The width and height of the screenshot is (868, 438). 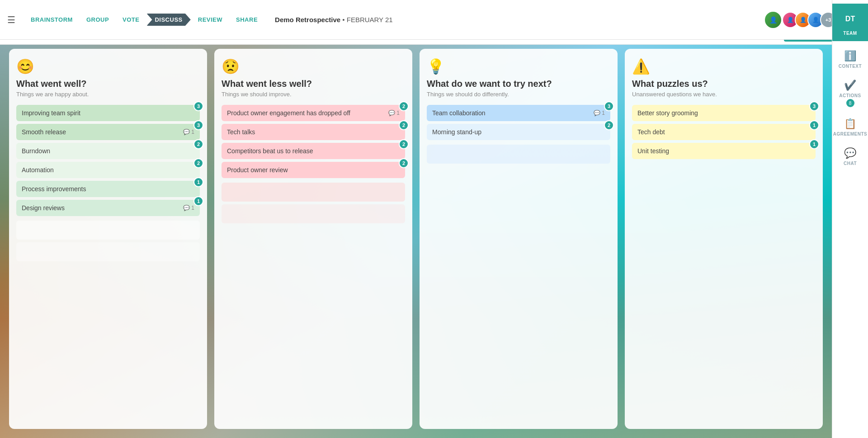 What do you see at coordinates (850, 93) in the screenshot?
I see `sidebar-item-actions: ✔️ ACTIONS 8` at bounding box center [850, 93].